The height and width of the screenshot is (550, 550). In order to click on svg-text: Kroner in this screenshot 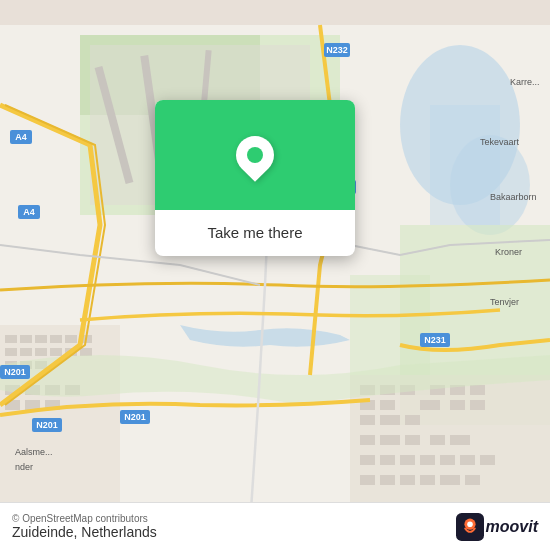, I will do `click(508, 252)`.